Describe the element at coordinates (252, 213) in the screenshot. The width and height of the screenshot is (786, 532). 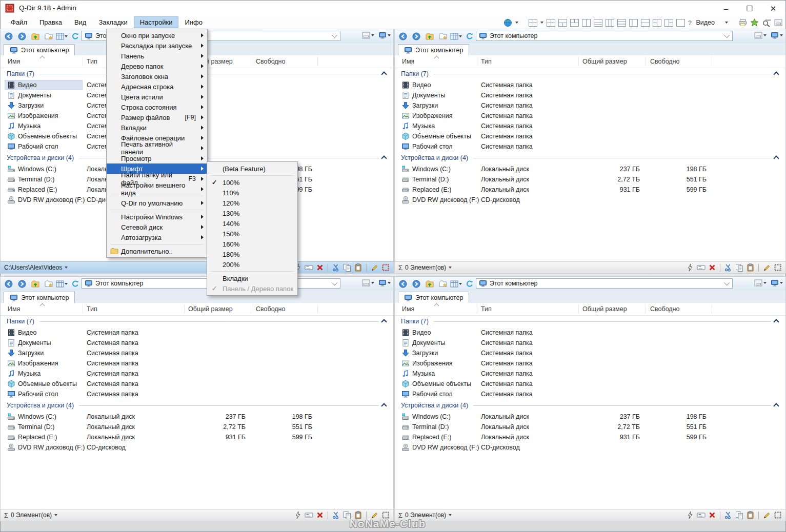
I see `submenu-item-5: 130%` at that location.